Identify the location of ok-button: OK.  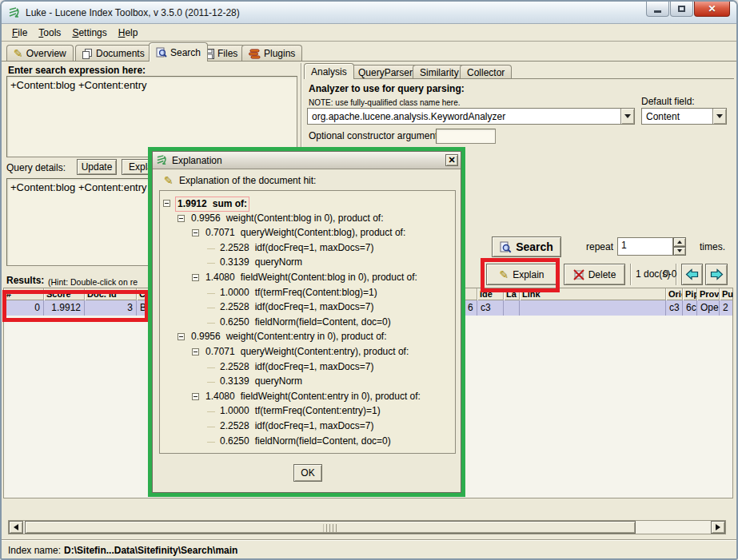
(308, 473).